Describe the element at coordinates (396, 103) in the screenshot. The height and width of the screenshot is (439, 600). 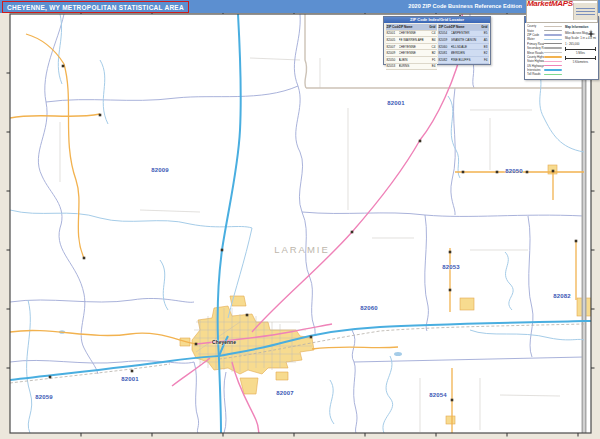
I see `zip-label-82001-ne: 82001` at that location.